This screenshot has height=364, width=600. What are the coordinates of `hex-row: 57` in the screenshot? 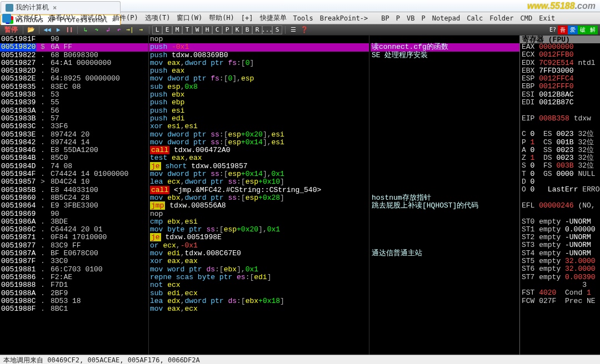 It's located at (99, 119).